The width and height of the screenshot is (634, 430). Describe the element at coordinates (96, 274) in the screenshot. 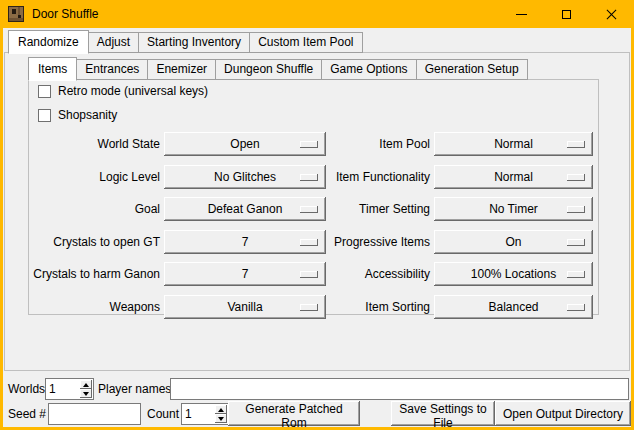

I see `crystals-ganon-label: Crystals to harm Ganon` at that location.